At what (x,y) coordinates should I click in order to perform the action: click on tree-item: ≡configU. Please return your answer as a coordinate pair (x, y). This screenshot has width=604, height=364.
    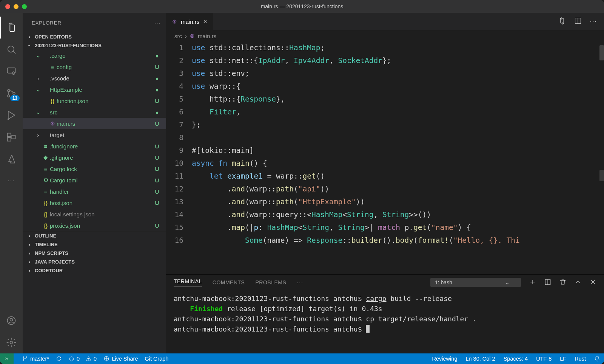
    Looking at the image, I should click on (94, 67).